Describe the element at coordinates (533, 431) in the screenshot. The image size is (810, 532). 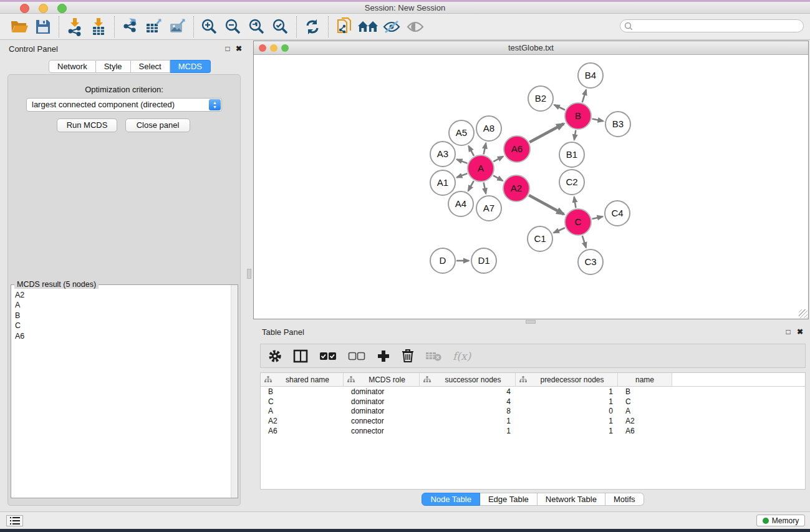
I see `node-table: shared nameMCDS rolesuccessor nodesprede…` at that location.